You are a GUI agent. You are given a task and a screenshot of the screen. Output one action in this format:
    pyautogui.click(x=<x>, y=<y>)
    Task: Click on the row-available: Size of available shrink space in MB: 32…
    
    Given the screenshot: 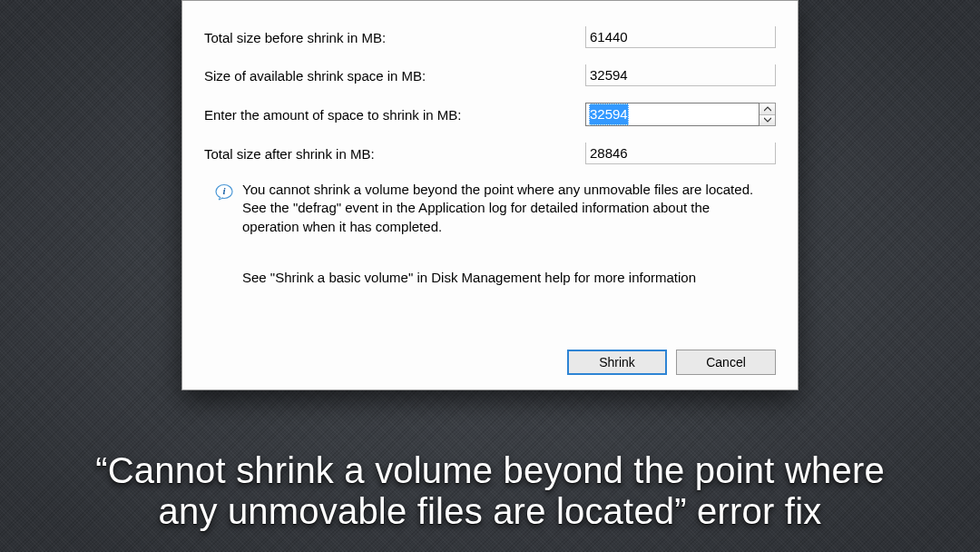 What is the action you would take?
    pyautogui.click(x=490, y=75)
    